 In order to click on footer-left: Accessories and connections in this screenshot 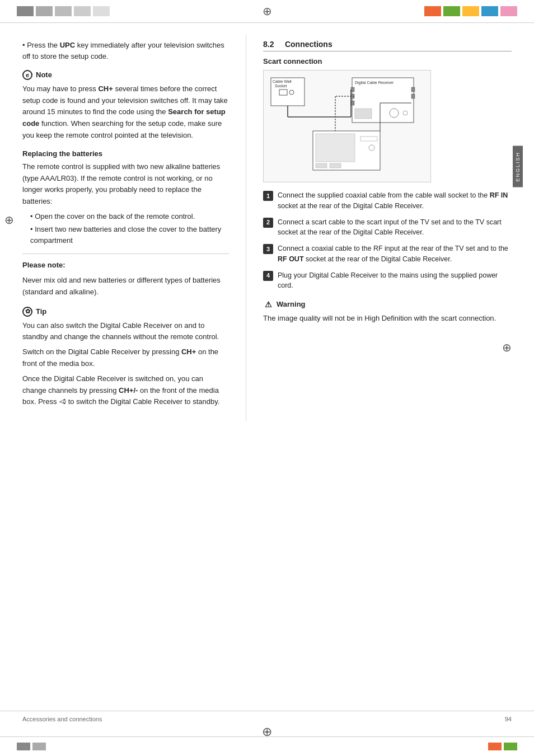, I will do `click(62, 719)`.